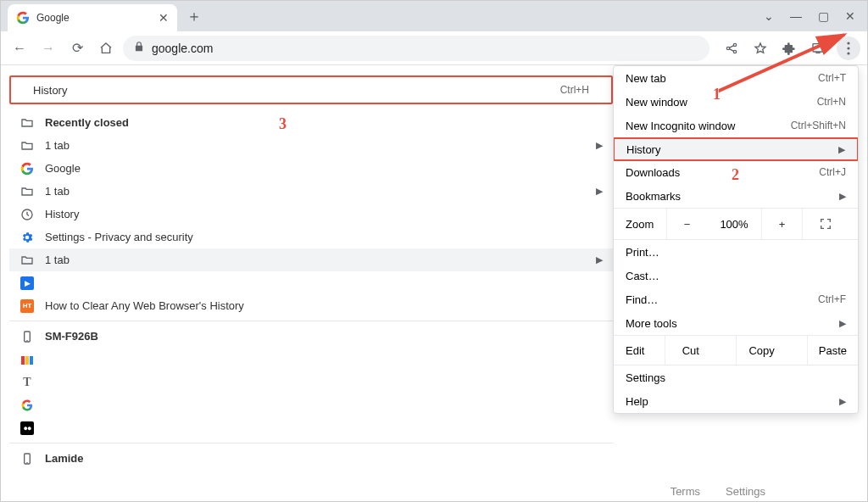 The image size is (868, 502). What do you see at coordinates (736, 401) in the screenshot?
I see `menu-help: Help ▶` at bounding box center [736, 401].